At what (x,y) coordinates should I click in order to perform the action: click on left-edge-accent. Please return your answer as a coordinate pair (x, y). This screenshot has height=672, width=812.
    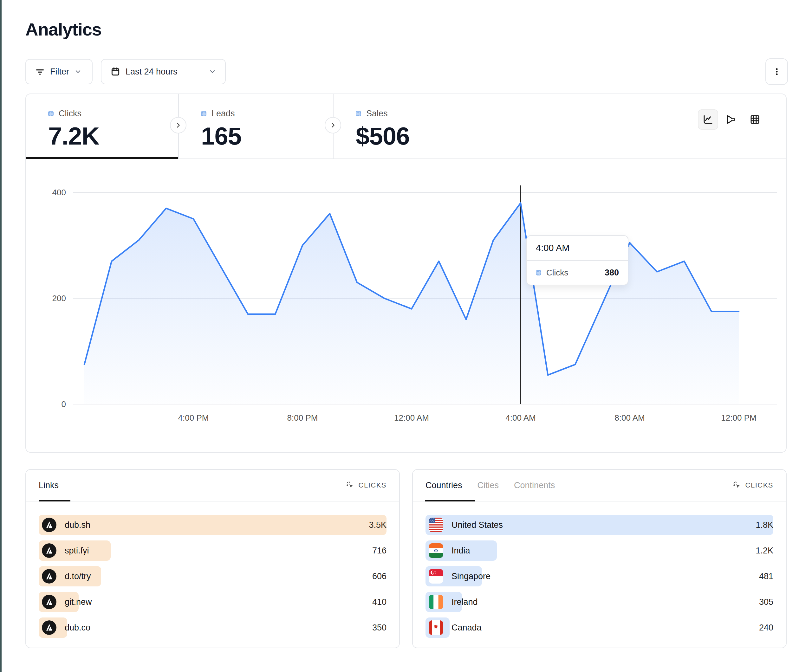
    Looking at the image, I should click on (1, 336).